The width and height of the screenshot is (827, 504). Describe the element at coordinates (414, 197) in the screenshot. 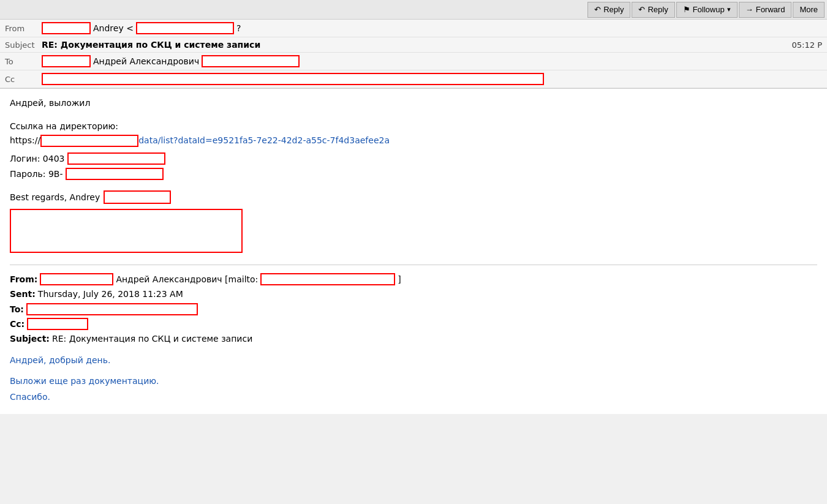

I see `sig-row: Best regards, Andrey` at that location.